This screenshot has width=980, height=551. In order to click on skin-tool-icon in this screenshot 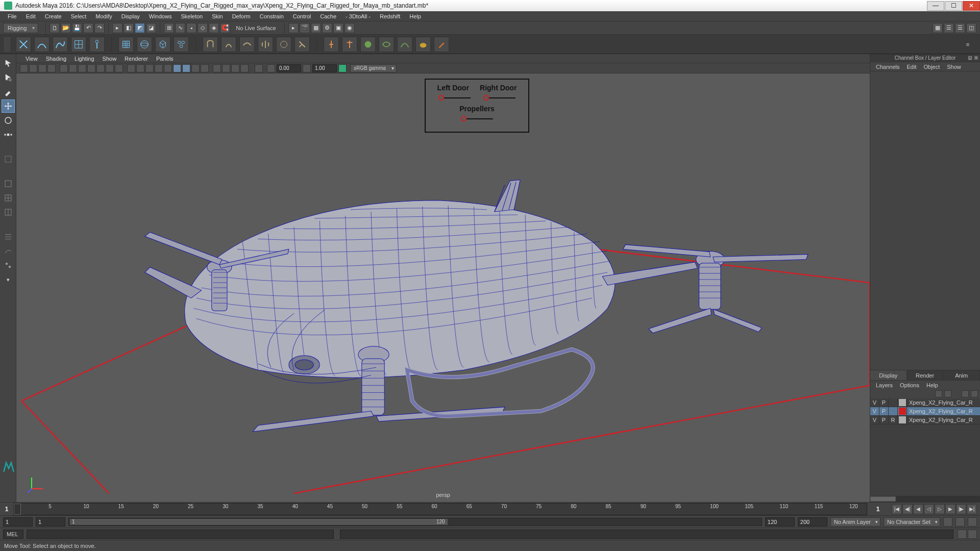, I will do `click(284, 44)`.